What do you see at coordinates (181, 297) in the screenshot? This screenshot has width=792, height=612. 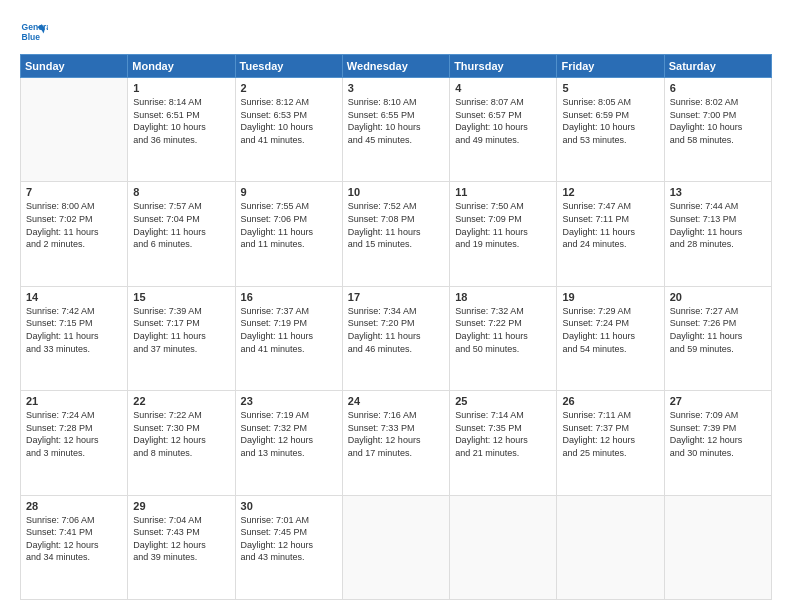 I see `day-number: 15` at bounding box center [181, 297].